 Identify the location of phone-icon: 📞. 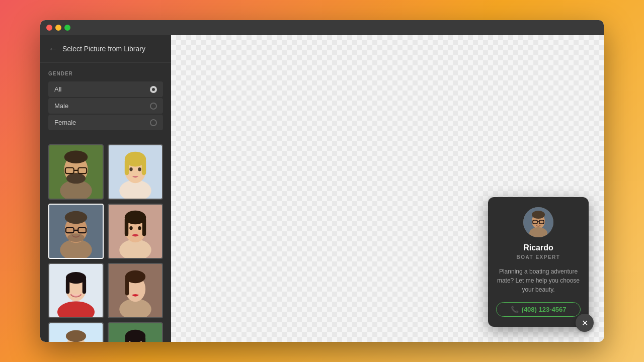
(515, 310).